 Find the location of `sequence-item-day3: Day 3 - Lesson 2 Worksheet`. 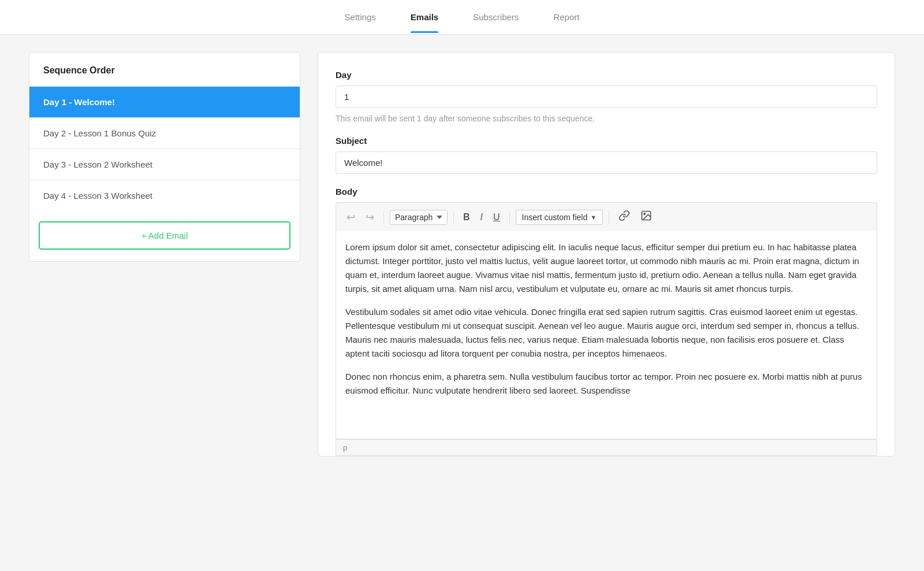

sequence-item-day3: Day 3 - Lesson 2 Worksheet is located at coordinates (165, 164).